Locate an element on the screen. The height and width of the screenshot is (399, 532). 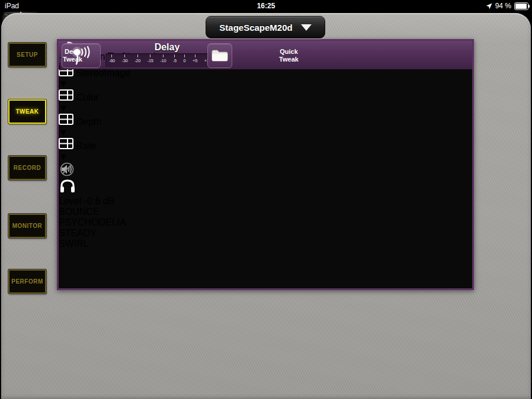
status-bar: iPad 16:25 94 % is located at coordinates (266, 6).